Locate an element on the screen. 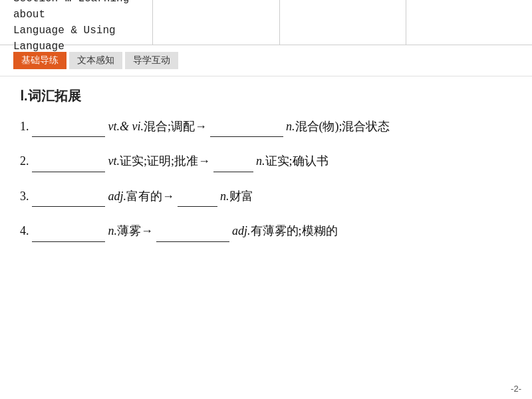 The image size is (532, 399). page-number: -2- is located at coordinates (516, 388).